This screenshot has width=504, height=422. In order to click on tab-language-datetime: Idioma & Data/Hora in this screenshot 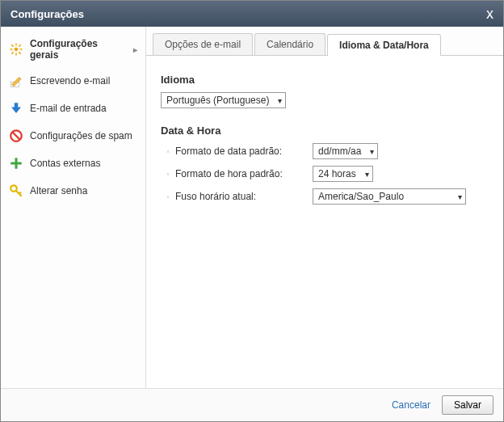, I will do `click(384, 45)`.